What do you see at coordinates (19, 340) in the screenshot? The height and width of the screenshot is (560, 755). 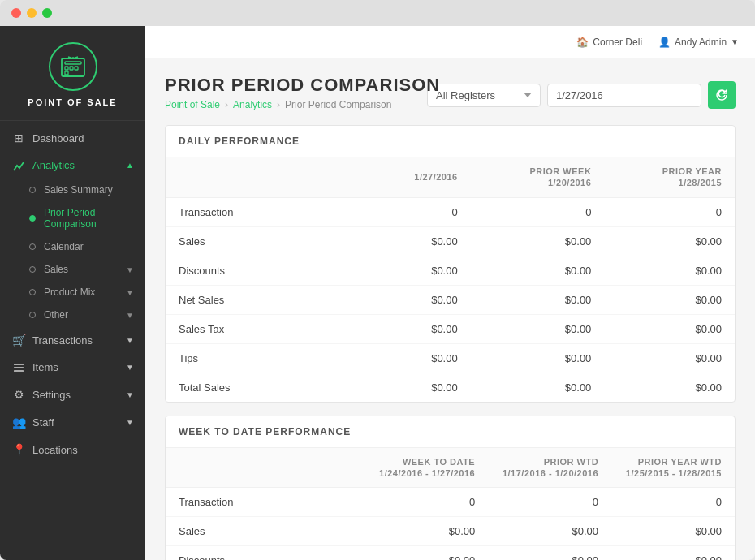 I see `transactions-icon: 🛒` at bounding box center [19, 340].